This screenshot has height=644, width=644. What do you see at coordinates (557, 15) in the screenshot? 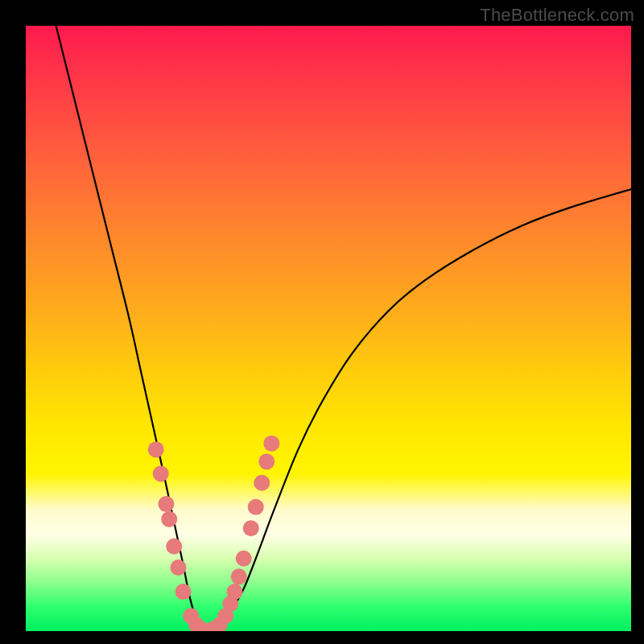
I see `watermark-text: TheBottleneck.com` at bounding box center [557, 15].